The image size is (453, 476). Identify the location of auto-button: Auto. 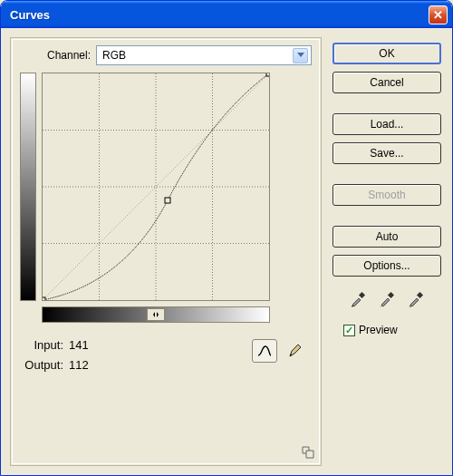
(387, 237).